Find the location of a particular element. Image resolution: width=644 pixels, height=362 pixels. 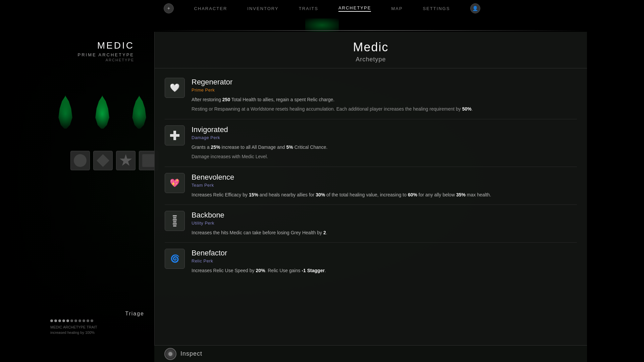

top-char-glow is located at coordinates (322, 25).